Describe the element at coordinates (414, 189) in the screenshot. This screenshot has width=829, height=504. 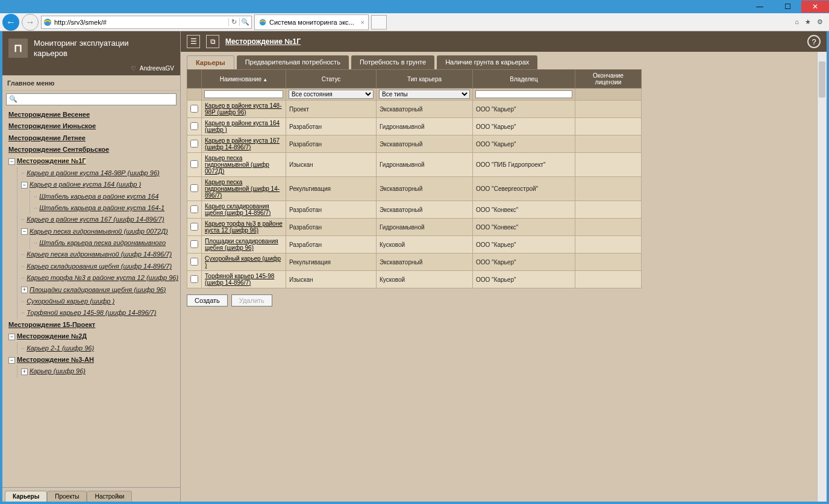
I see `table-row: Карьер песка гидронамывной (шифр 14-896/…` at that location.